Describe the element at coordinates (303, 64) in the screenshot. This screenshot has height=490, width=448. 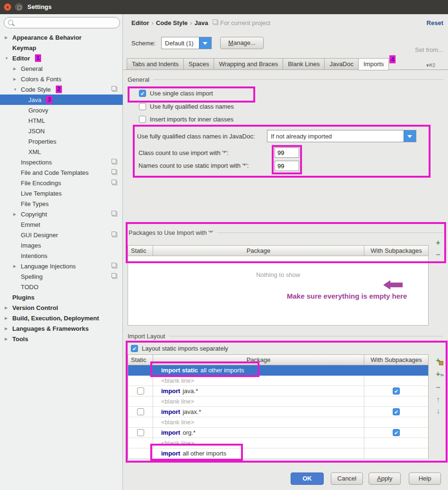
I see `tab: Blank Lines` at that location.